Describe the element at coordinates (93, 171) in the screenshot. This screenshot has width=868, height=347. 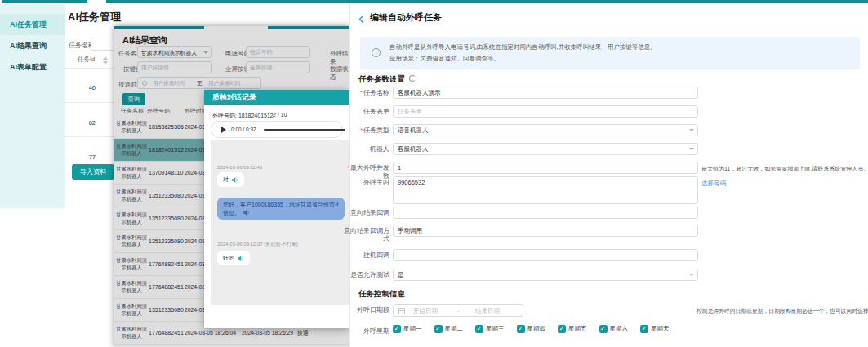
I see `import-data-button: 导入资料` at that location.